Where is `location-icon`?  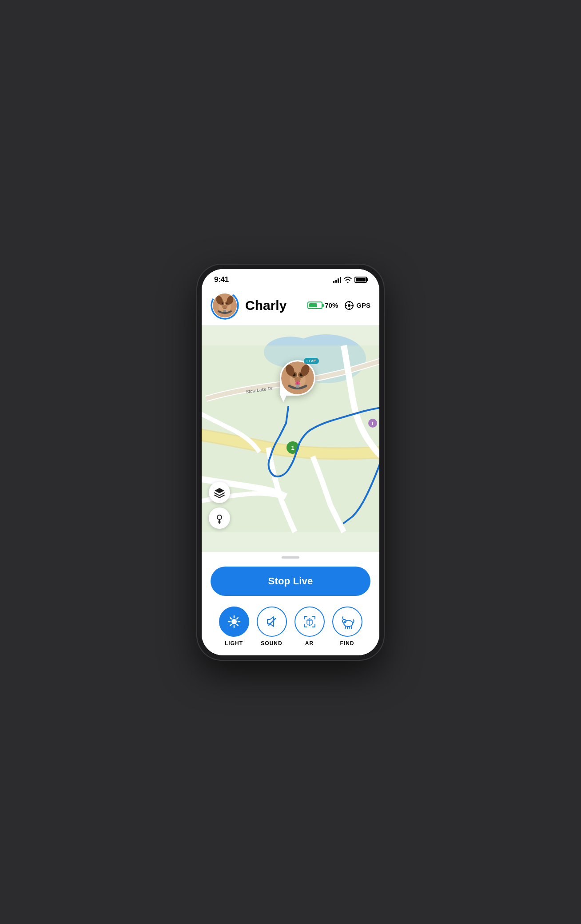 location-icon is located at coordinates (219, 518).